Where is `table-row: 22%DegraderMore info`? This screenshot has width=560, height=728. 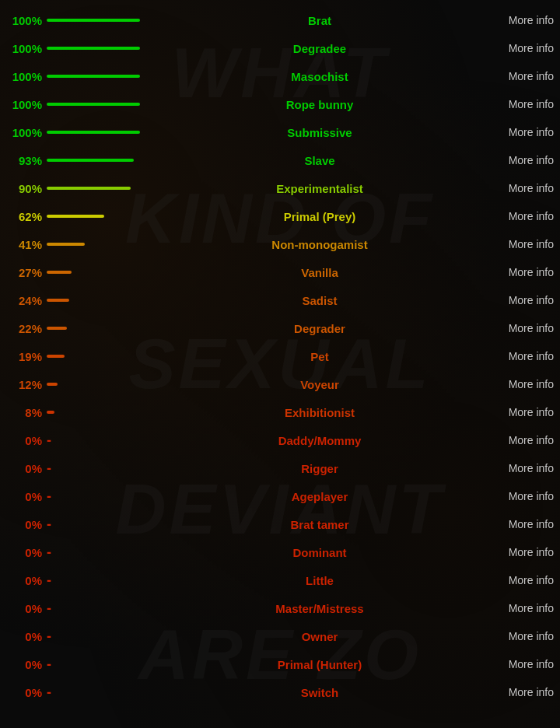
table-row: 22%DegraderMore info is located at coordinates (280, 328).